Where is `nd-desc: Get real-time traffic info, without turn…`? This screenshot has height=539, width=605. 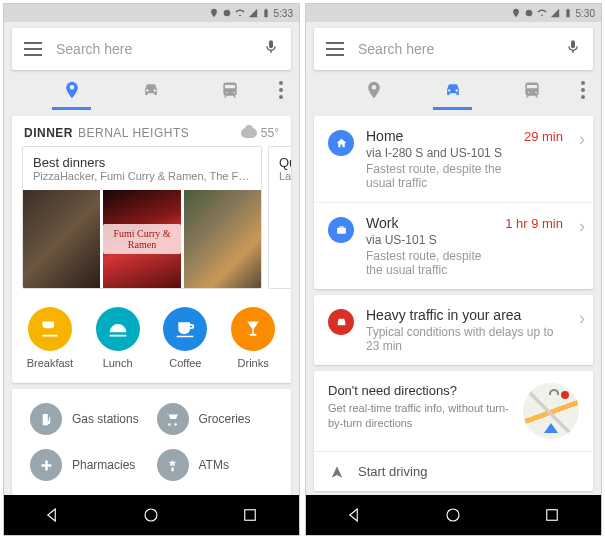 nd-desc: Get real-time traffic info, without turn… is located at coordinates (420, 416).